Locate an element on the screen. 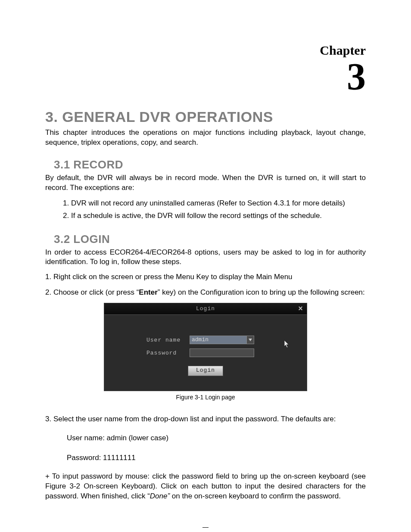 The width and height of the screenshot is (411, 532). username-label: User name is located at coordinates (153, 340).